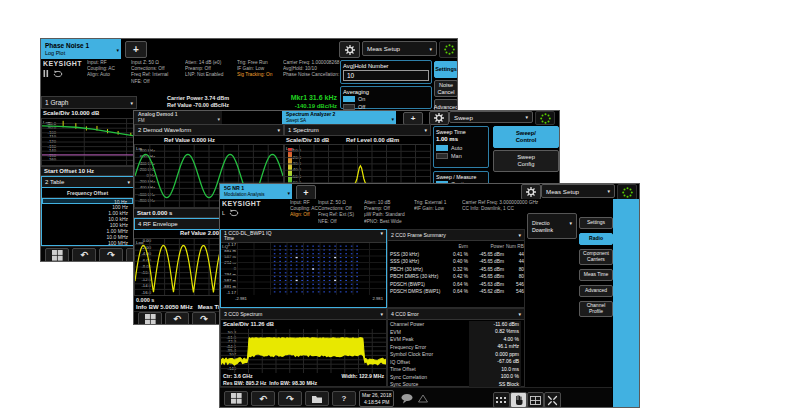 Image resolution: width=812 pixels, height=411 pixels. I want to click on info-column-2: Input Z: 50 ΩCorrections: OffFreq Ref, so click(158, 72).